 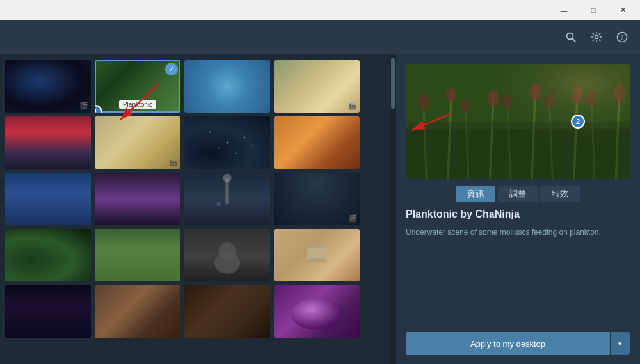 I want to click on preview-image: 2, so click(x=518, y=122).